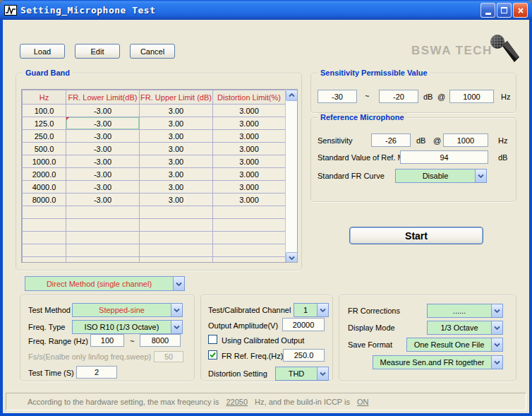  What do you see at coordinates (44, 162) in the screenshot?
I see `table-cell: 1000.0` at bounding box center [44, 162].